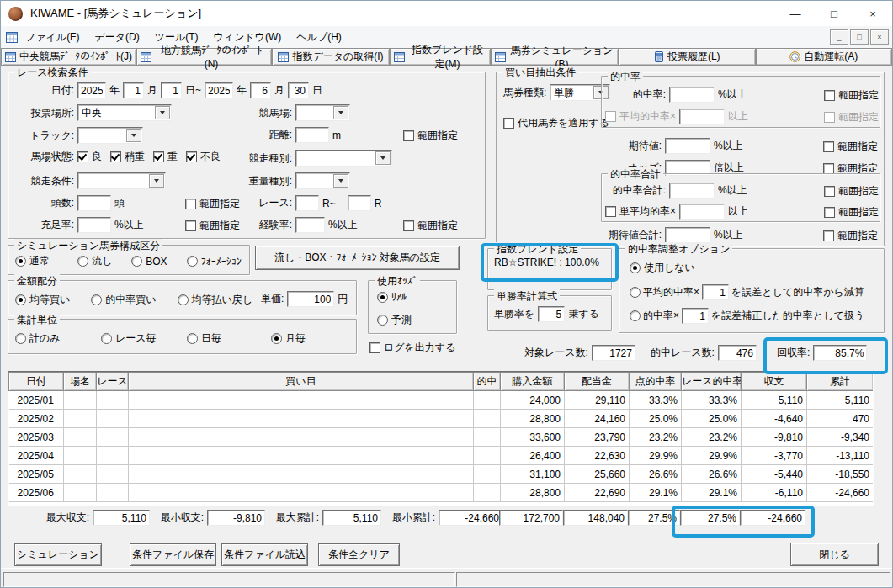 Image resolution: width=893 pixels, height=588 pixels. I want to click on race-no-from-input, so click(307, 204).